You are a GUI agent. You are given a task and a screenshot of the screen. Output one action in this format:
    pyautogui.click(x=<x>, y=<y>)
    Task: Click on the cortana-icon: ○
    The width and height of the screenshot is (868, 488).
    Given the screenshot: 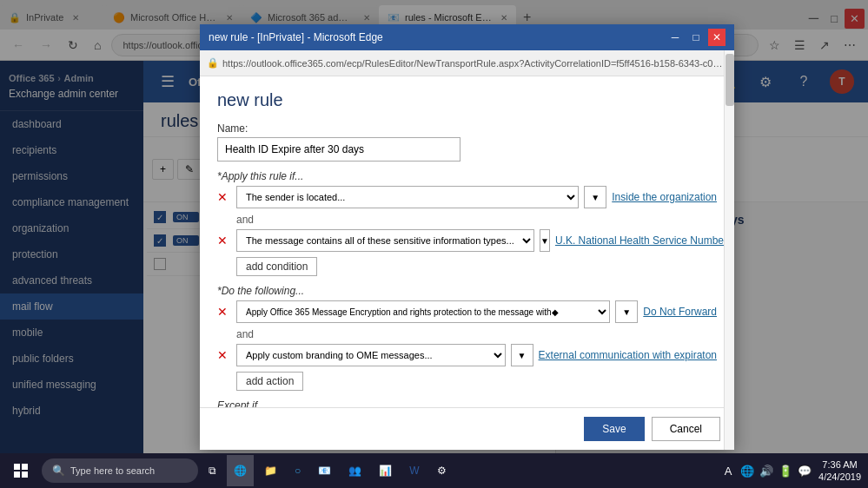 What is the action you would take?
    pyautogui.click(x=297, y=471)
    